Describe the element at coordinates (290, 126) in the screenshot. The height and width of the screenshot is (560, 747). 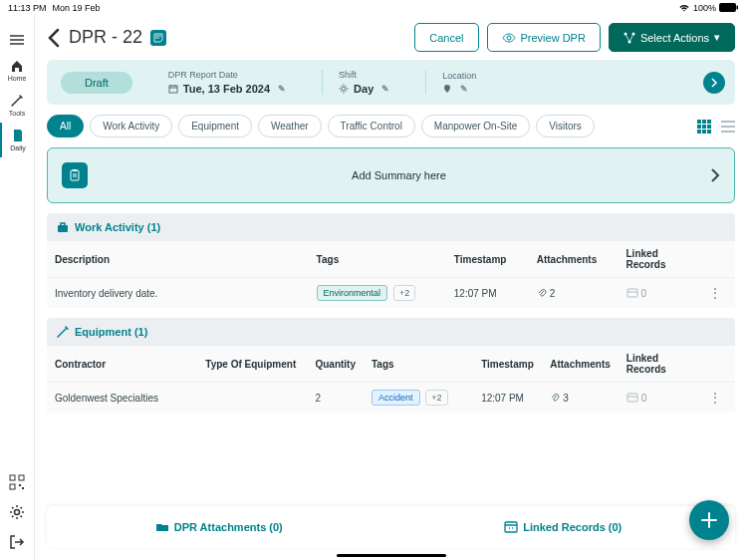
I see `filter-chip-weather: Weather` at that location.